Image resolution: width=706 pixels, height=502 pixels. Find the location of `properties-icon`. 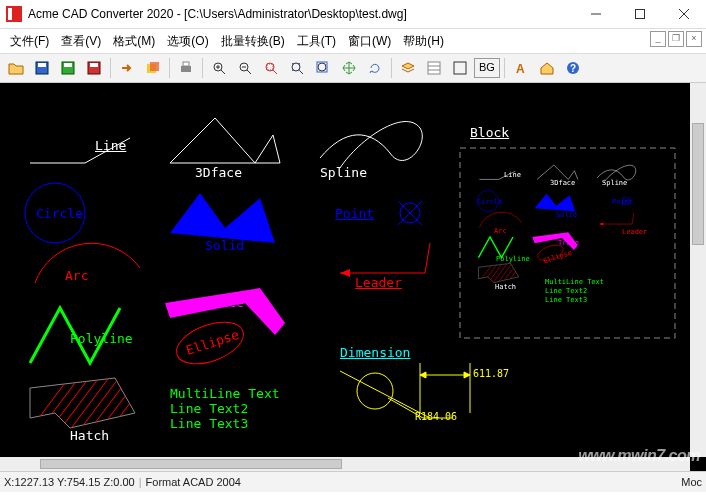

properties-icon is located at coordinates (434, 68).